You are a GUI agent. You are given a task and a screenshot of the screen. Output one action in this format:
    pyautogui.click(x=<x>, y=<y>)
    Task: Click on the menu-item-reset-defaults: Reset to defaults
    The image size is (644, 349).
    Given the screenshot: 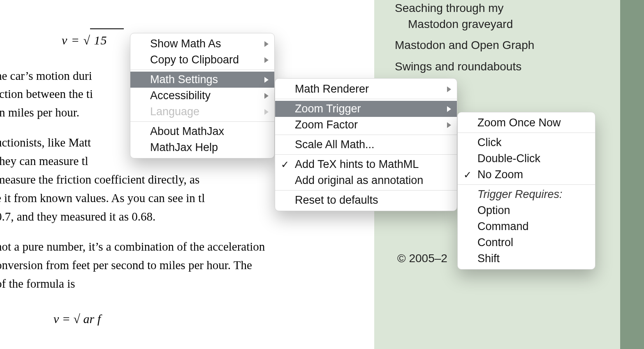 What is the action you would take?
    pyautogui.click(x=366, y=200)
    